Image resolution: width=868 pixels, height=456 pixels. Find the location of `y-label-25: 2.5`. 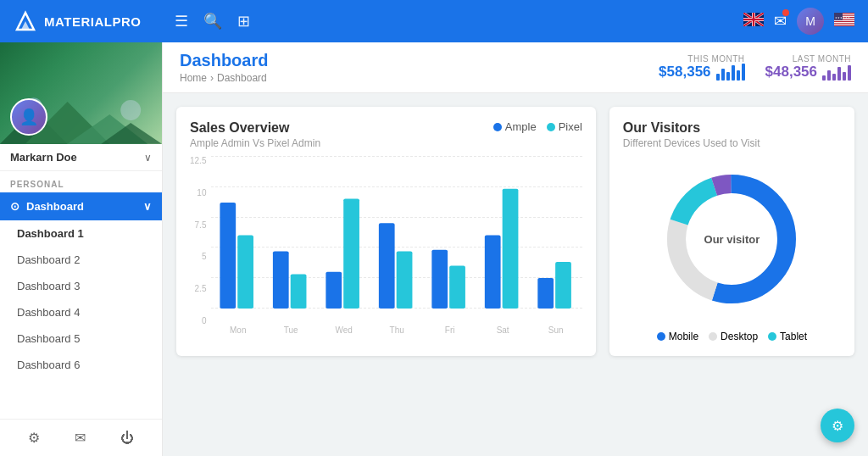

y-label-25: 2.5 is located at coordinates (198, 288).